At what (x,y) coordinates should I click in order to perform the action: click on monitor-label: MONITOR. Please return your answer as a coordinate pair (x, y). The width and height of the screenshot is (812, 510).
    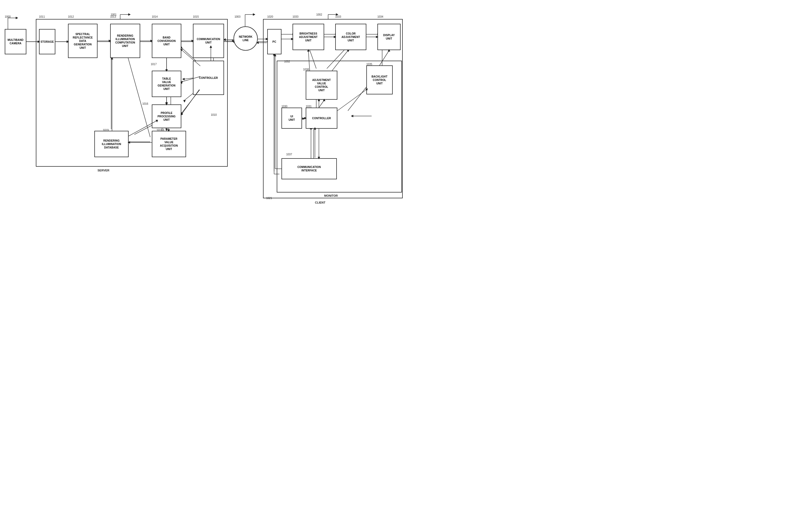
    Looking at the image, I should click on (331, 196).